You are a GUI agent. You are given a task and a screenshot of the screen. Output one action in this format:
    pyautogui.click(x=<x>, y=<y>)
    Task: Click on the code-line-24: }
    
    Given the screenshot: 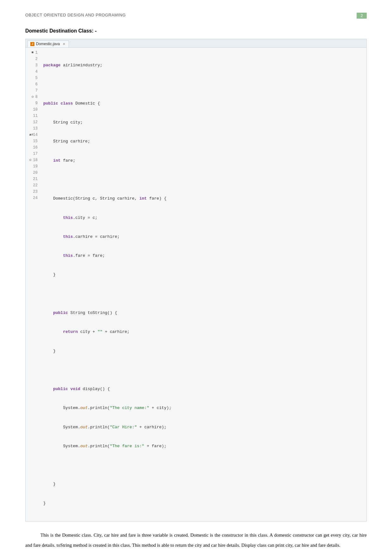 What is the action you would take?
    pyautogui.click(x=107, y=503)
    